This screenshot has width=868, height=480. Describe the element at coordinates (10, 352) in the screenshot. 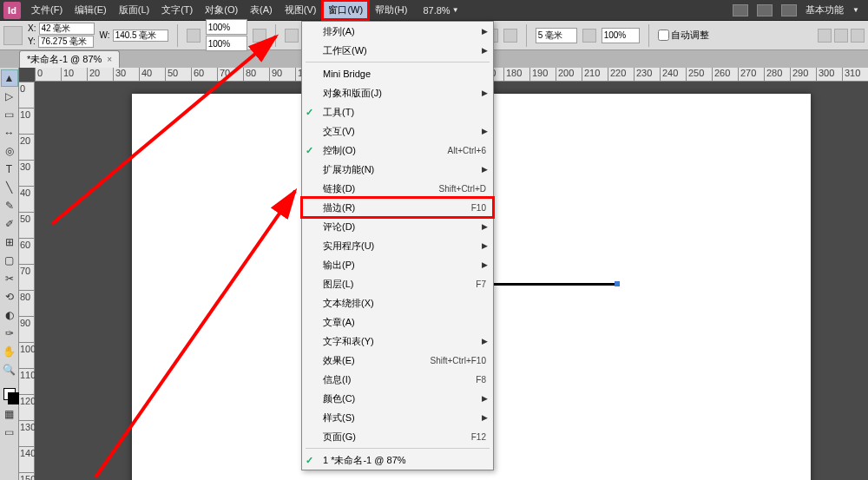

I see `hand-tool: ✋` at that location.